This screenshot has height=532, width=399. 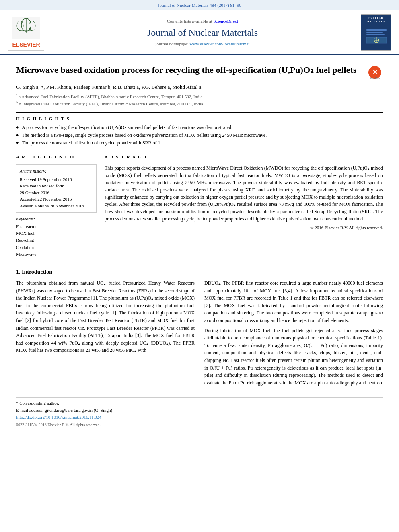 I want to click on divider-article-info, so click(x=200, y=150).